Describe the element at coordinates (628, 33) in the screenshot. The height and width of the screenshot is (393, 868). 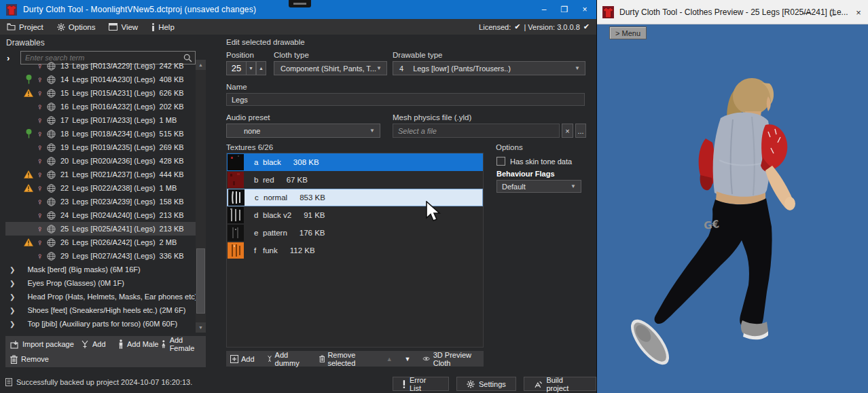
I see `preview-menu-button: > Menu` at that location.